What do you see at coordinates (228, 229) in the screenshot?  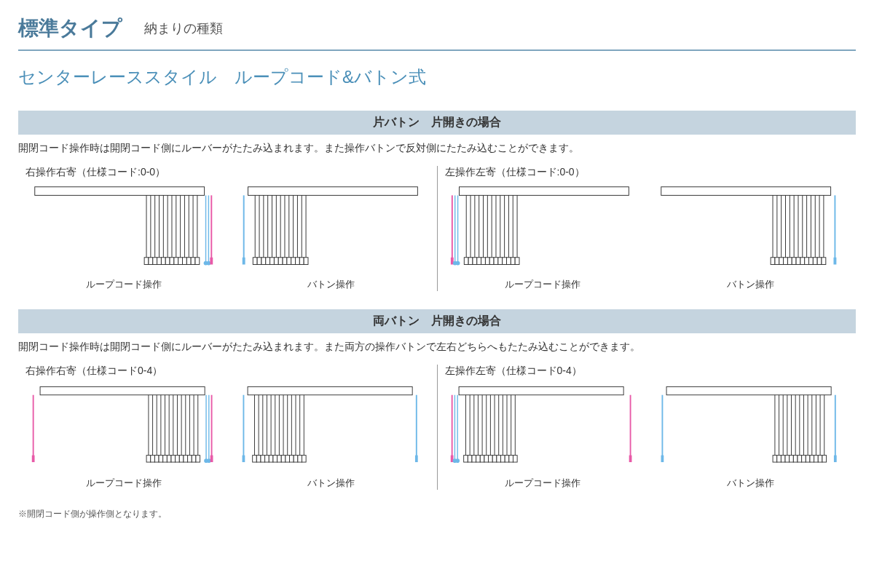 I see `half-left-1: 右操作右寄（仕様コード:0-0） ループコード操作 バトン操作` at bounding box center [228, 229].